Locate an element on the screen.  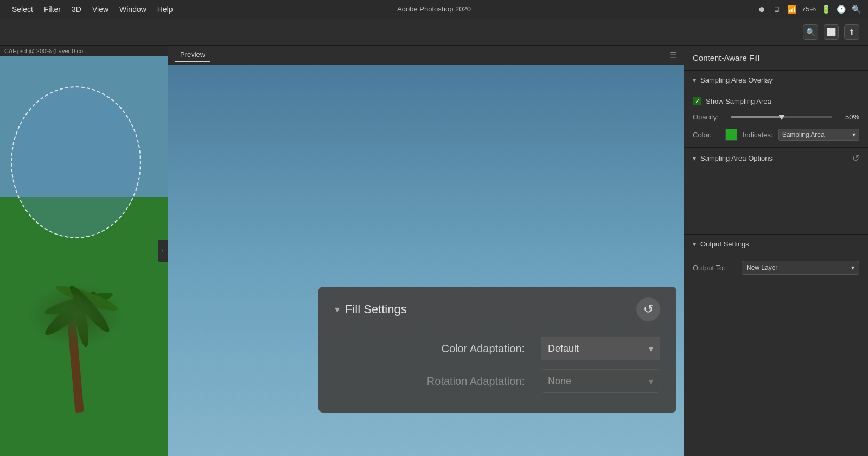
rotation-adaptation-select: None ▾ is located at coordinates (601, 381).